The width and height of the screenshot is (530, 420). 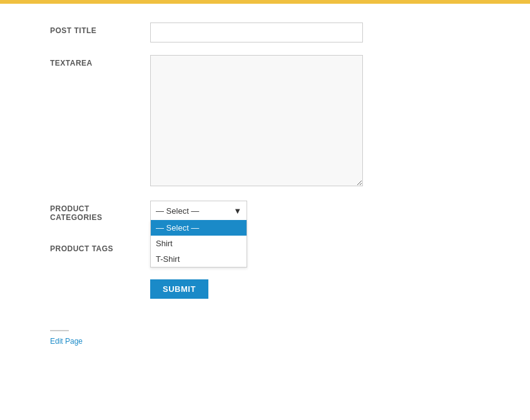 What do you see at coordinates (199, 244) in the screenshot?
I see `dropdown-option-shirt: Shirt` at bounding box center [199, 244].